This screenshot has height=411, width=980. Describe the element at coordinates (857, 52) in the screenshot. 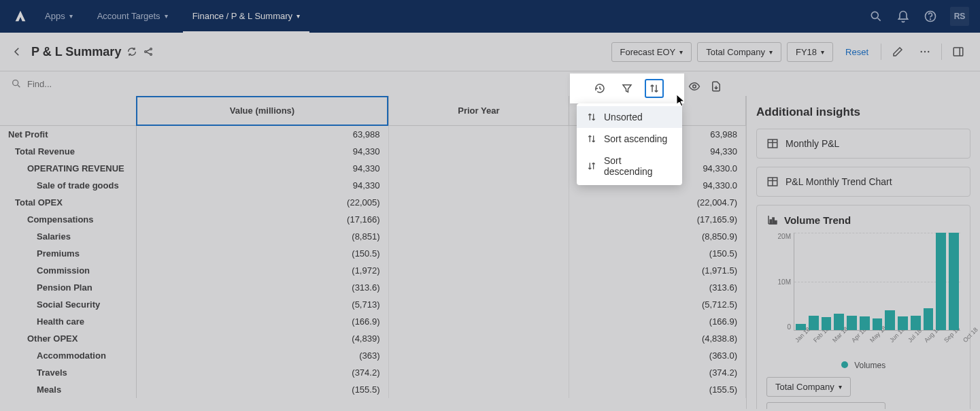

I see `reset-button: Reset` at that location.